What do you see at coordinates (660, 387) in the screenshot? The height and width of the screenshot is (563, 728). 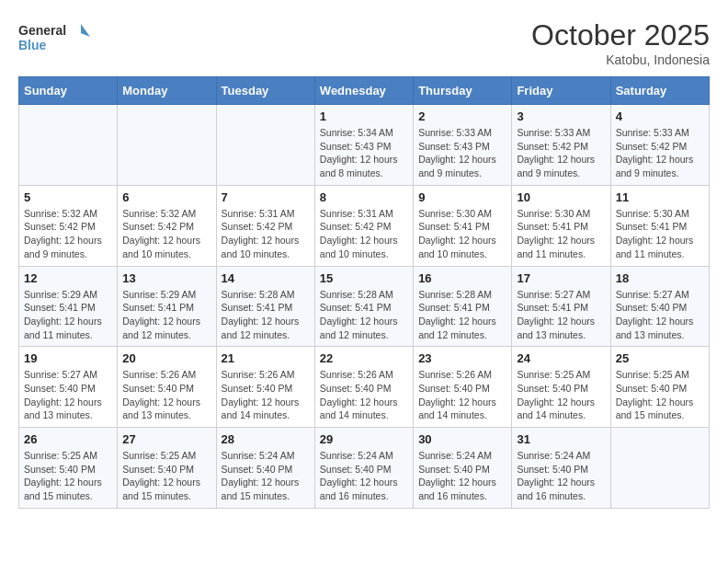 I see `calendar-cell: 25Sunrise: 5:25 AM Sunset: 5:40 PM Dayli…` at bounding box center [660, 387].